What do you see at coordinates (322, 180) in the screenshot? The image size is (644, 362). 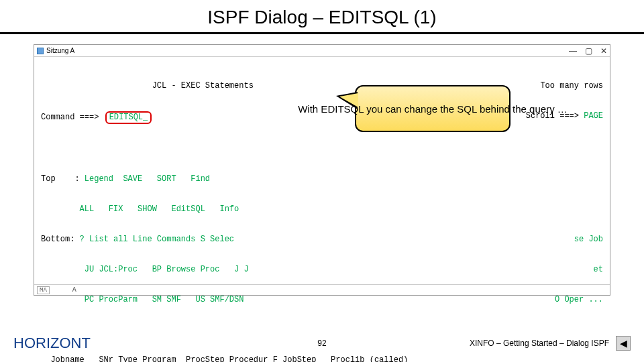 I see `legend-top-1: Top : Legend SAVE SORT Find` at bounding box center [322, 180].